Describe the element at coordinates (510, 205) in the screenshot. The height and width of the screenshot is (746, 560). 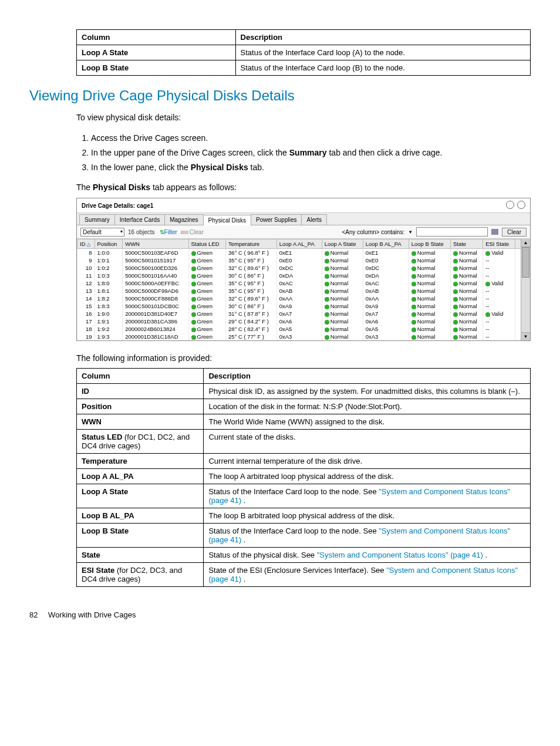
I see `refresh-icon` at that location.